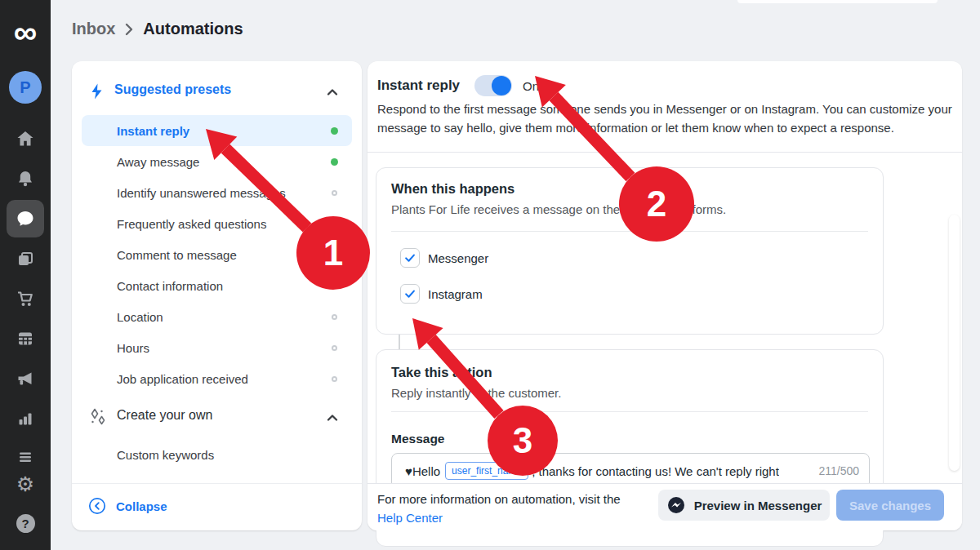 The image size is (980, 550). What do you see at coordinates (217, 255) in the screenshot?
I see `sidebar-item-comment-to-message: Comment to message` at bounding box center [217, 255].